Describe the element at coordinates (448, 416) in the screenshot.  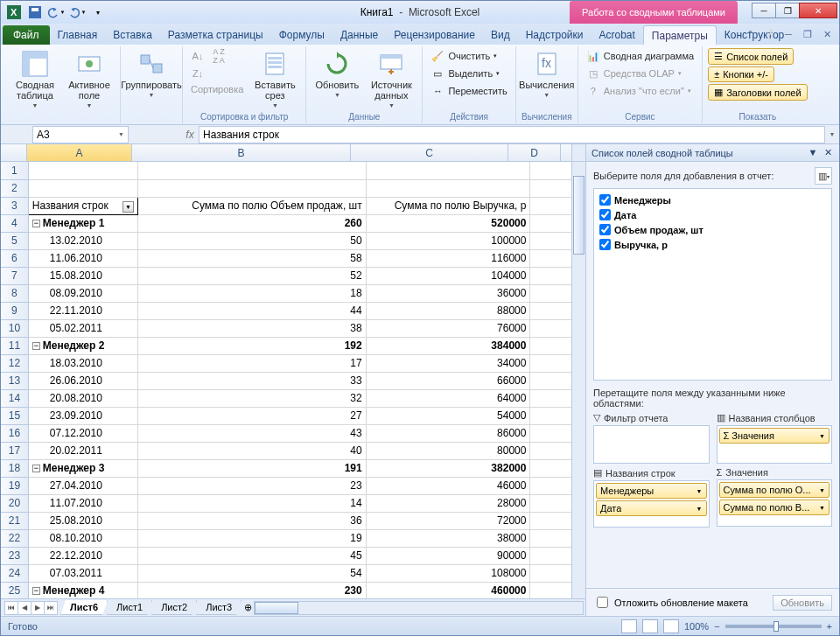
I see `pivot-value: 54000` at that location.